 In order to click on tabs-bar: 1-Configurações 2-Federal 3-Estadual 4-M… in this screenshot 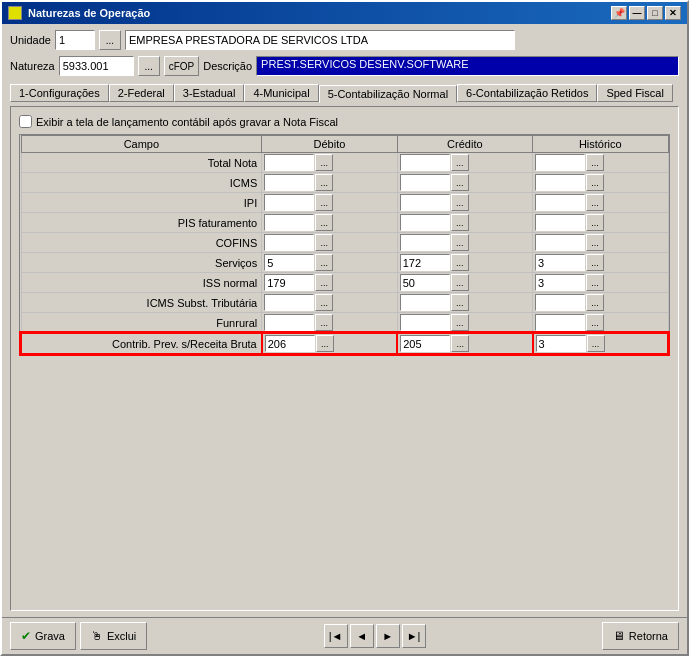, I will do `click(344, 93)`.